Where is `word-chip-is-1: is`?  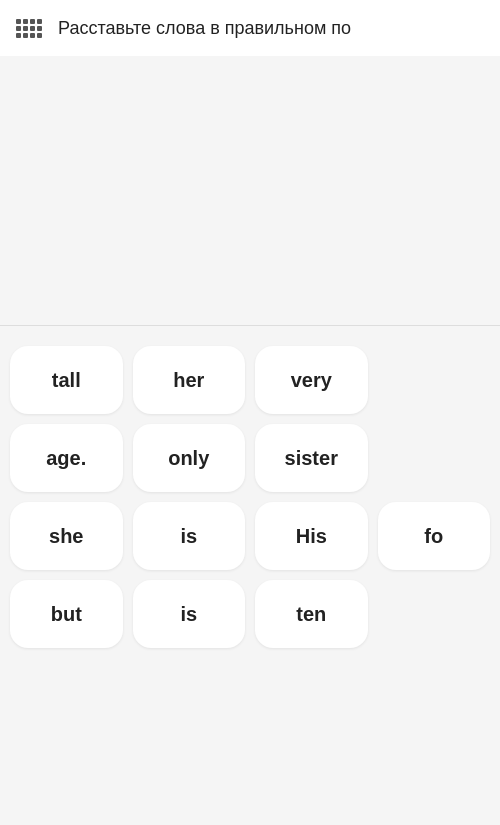 word-chip-is-1: is is located at coordinates (190, 536).